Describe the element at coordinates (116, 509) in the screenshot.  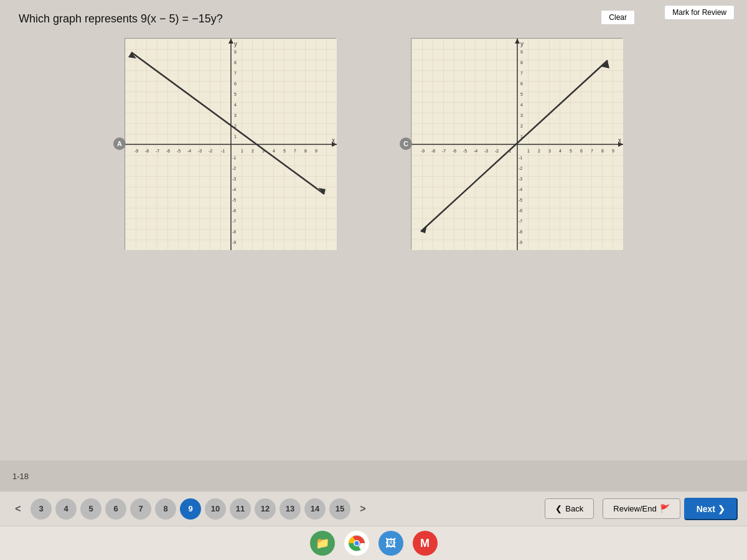
I see `nav-page-6: 6` at that location.